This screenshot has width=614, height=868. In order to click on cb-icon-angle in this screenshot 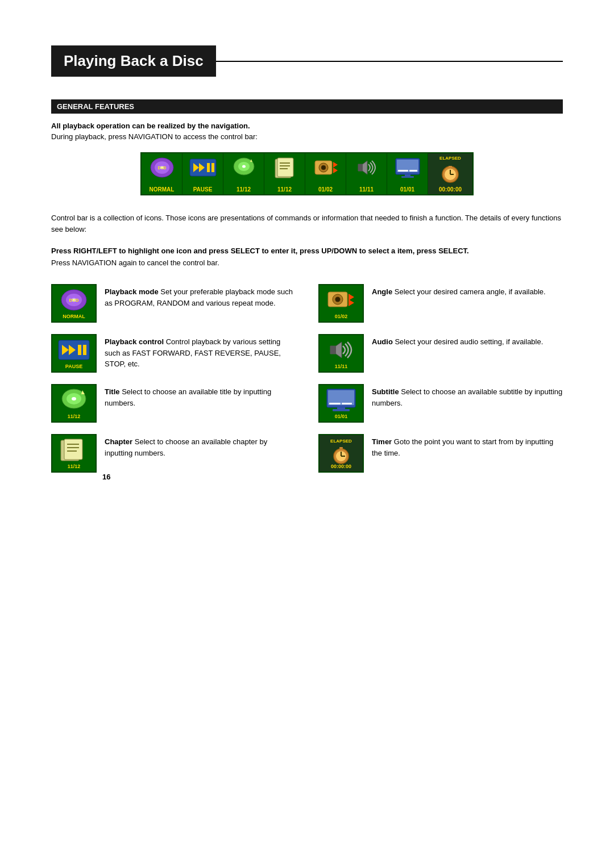, I will do `click(326, 168)`.